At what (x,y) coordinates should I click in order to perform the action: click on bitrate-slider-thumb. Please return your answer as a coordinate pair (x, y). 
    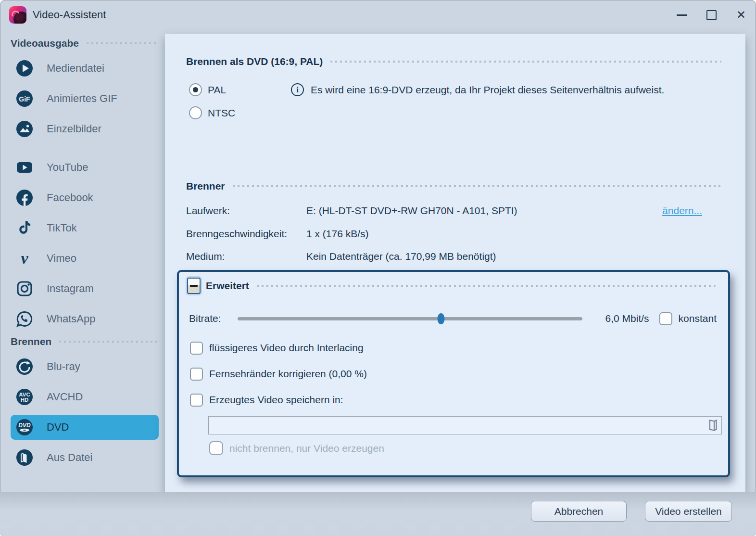
    Looking at the image, I should click on (441, 319).